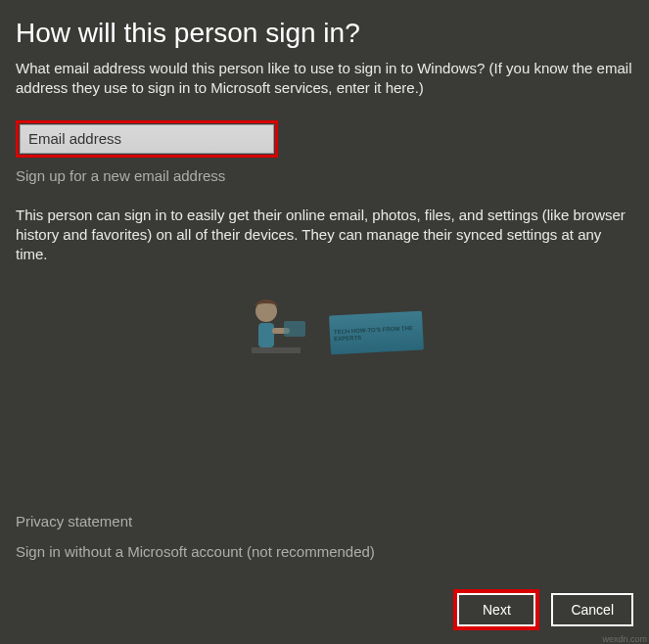 Image resolution: width=649 pixels, height=644 pixels. I want to click on watermark-logo: TECH HOW-TO'S FROM THE EXPERTS, so click(325, 328).